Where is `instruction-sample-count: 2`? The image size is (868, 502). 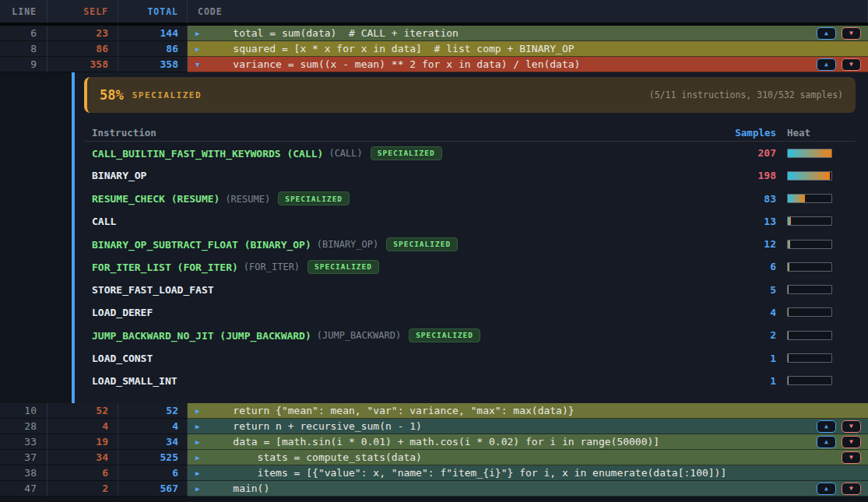
instruction-sample-count: 2 is located at coordinates (753, 335).